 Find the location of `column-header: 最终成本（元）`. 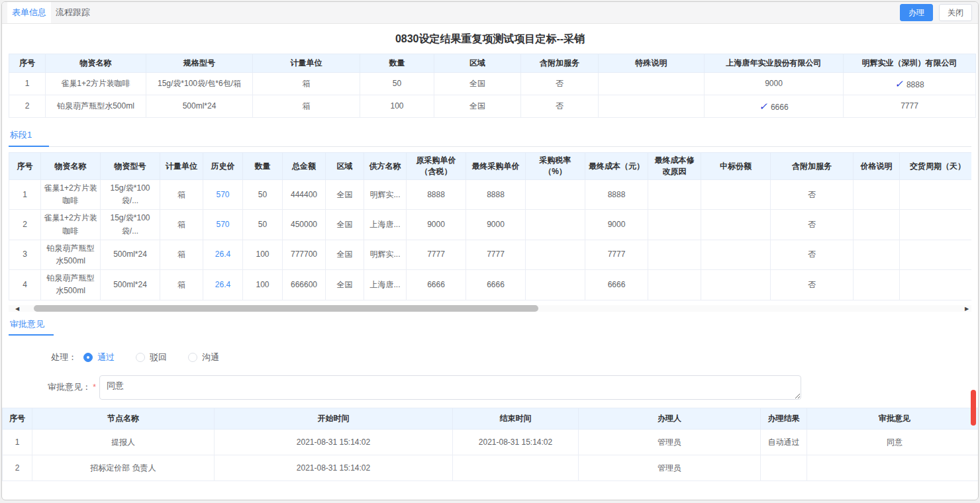

column-header: 最终成本（元） is located at coordinates (617, 167).